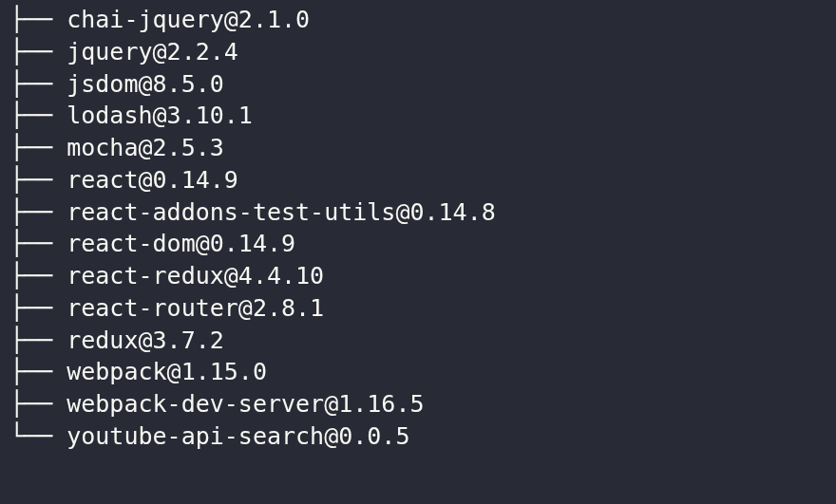 The image size is (836, 504). Describe the element at coordinates (418, 52) in the screenshot. I see `package-line: ├── jquery@2.2.4` at that location.